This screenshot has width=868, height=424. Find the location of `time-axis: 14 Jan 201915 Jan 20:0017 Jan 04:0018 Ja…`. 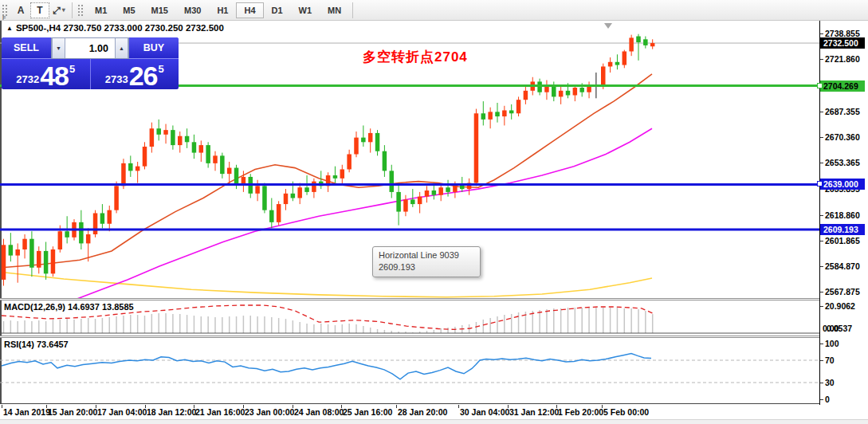

time-axis: 14 Jan 201915 Jan 20:0017 Jan 04:0018 Ja… is located at coordinates (434, 412).